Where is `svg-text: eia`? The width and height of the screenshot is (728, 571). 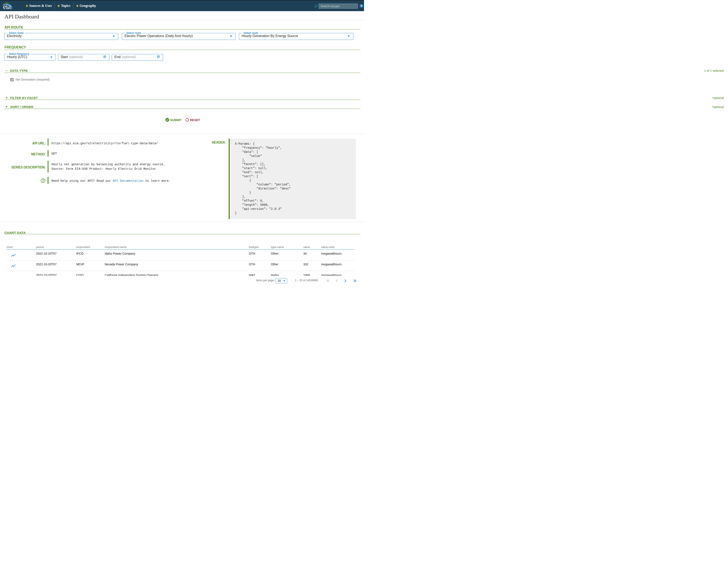 svg-text: eia is located at coordinates (7, 7).